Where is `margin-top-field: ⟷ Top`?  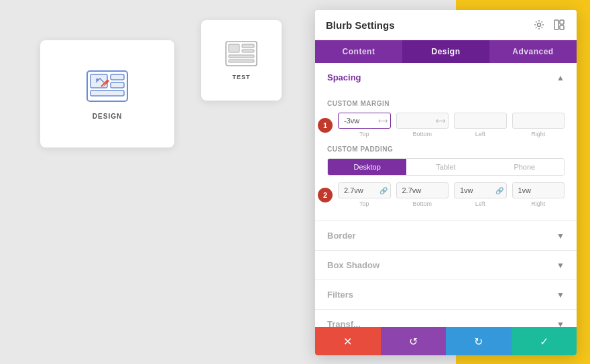 margin-top-field: ⟷ Top is located at coordinates (365, 125).